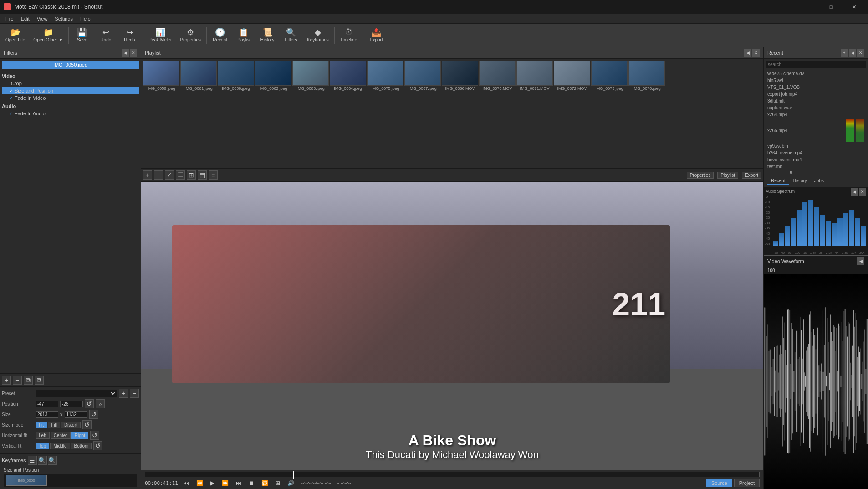 Image resolution: width=868 pixels, height=489 pixels. Describe the element at coordinates (160, 36) in the screenshot. I see `peak-meter-button: 📊 Peak Meter` at that location.